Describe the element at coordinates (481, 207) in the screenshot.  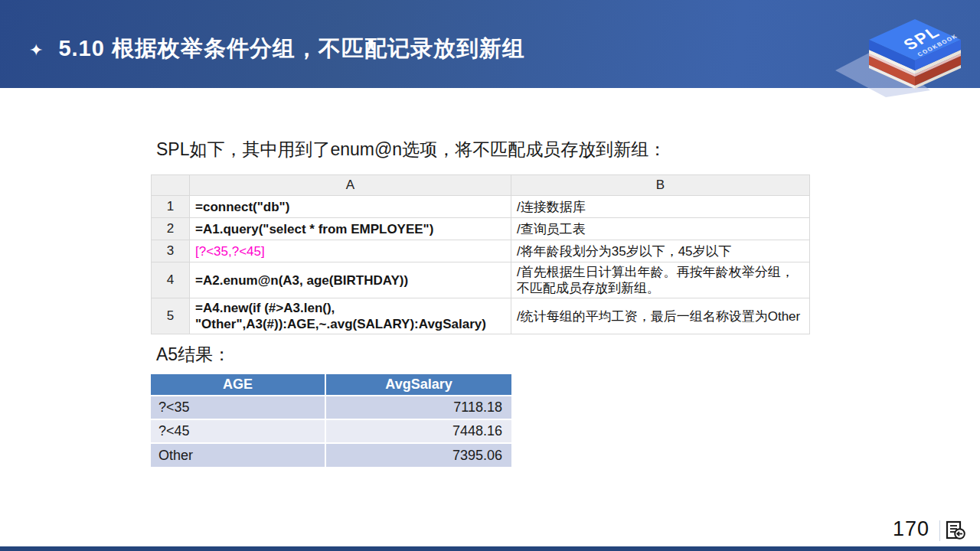
I see `spl-row-1: 1 =connect("db") /连接数据库` at that location.